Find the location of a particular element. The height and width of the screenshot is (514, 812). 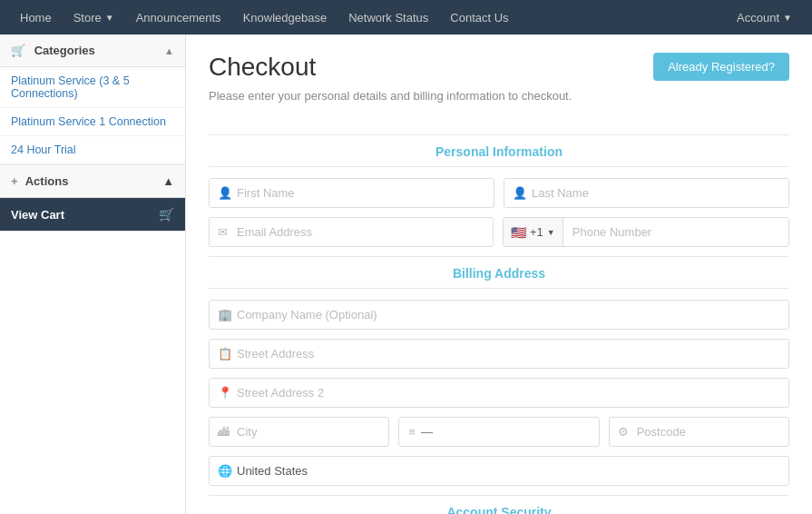

name-row: 👤 👤 is located at coordinates (499, 193).